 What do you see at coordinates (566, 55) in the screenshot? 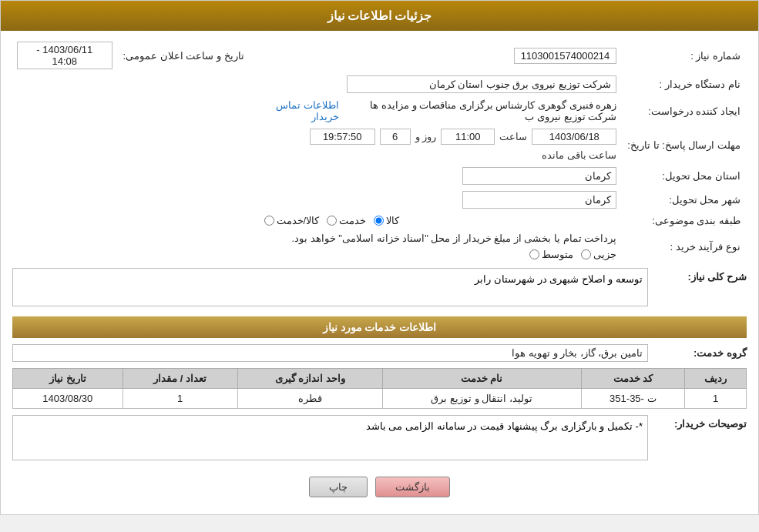
I see `shomara-niaz-box: 1103001574000214` at bounding box center [566, 55].